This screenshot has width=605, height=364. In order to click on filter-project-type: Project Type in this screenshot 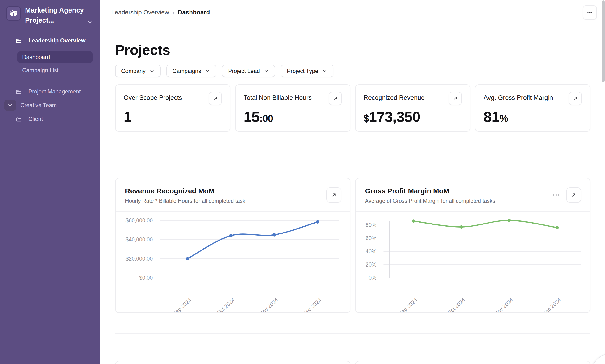, I will do `click(307, 71)`.